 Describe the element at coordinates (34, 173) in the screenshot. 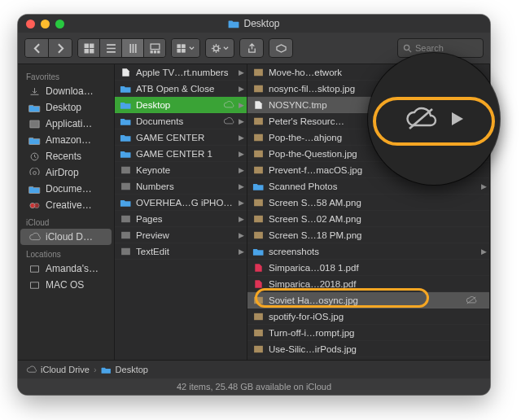

I see `airdrop-icon` at that location.